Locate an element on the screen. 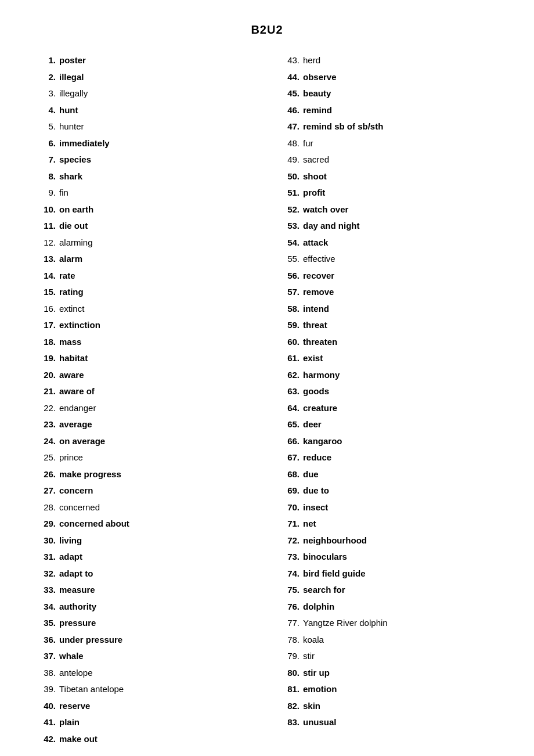  list-item: 50.shoot is located at coordinates (389, 177).